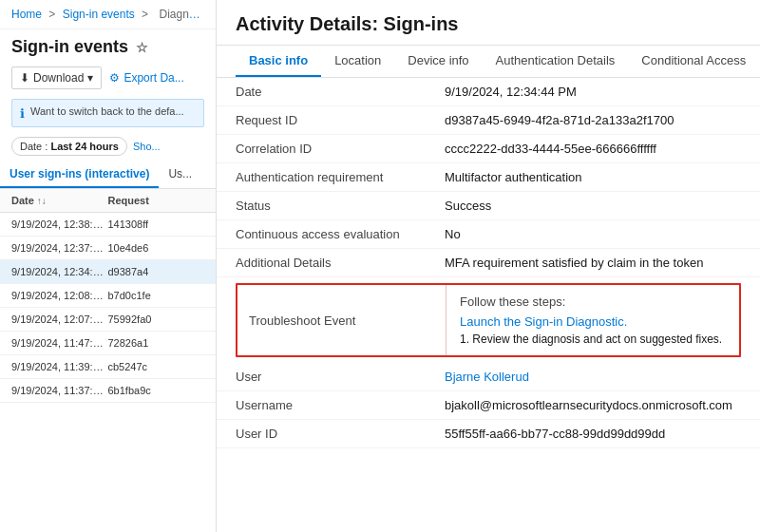  I want to click on download-icon: ⬇, so click(25, 78).